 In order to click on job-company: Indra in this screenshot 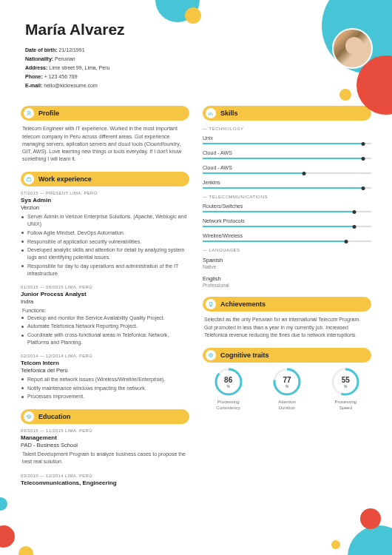, I will do `click(105, 302)`.